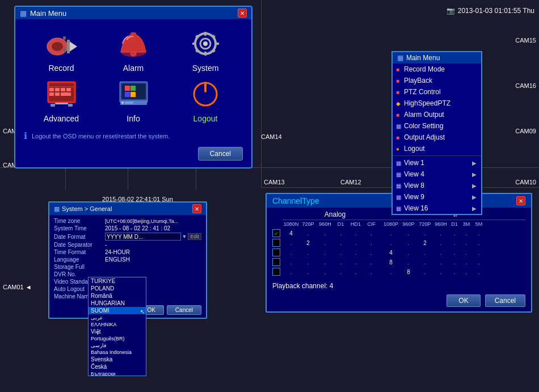 The height and width of the screenshot is (392, 539). Describe the element at coordinates (356, 272) in the screenshot. I see `ch-hd1-r5: .` at that location.